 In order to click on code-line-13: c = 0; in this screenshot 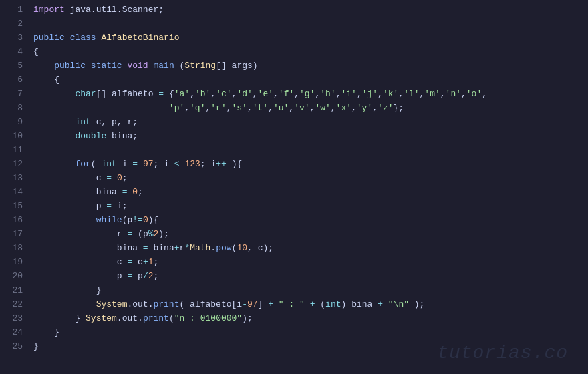, I will do `click(311, 178)`.